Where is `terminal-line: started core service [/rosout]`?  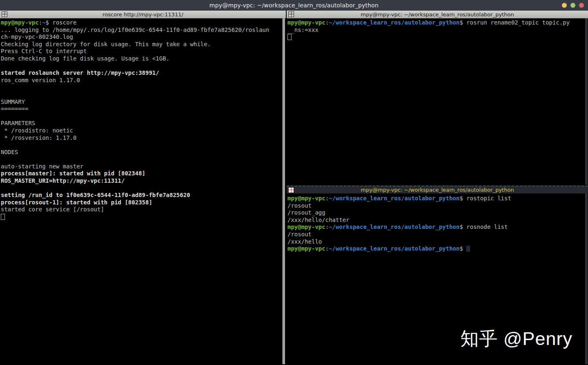 terminal-line: started core service [/rosout] is located at coordinates (141, 210).